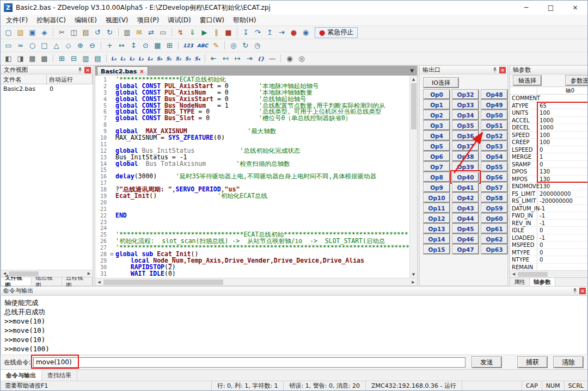 This screenshot has height=391, width=588. Describe the element at coordinates (77, 282) in the screenshot. I see `file-panel-tab-2: 过程视图` at that location.